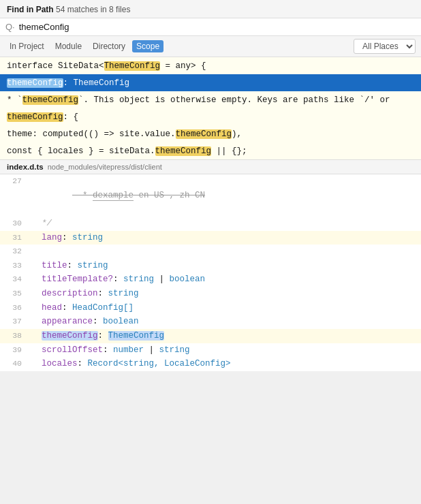  Describe the element at coordinates (42, 117) in the screenshot. I see `result-text: themeConfig: {` at that location.